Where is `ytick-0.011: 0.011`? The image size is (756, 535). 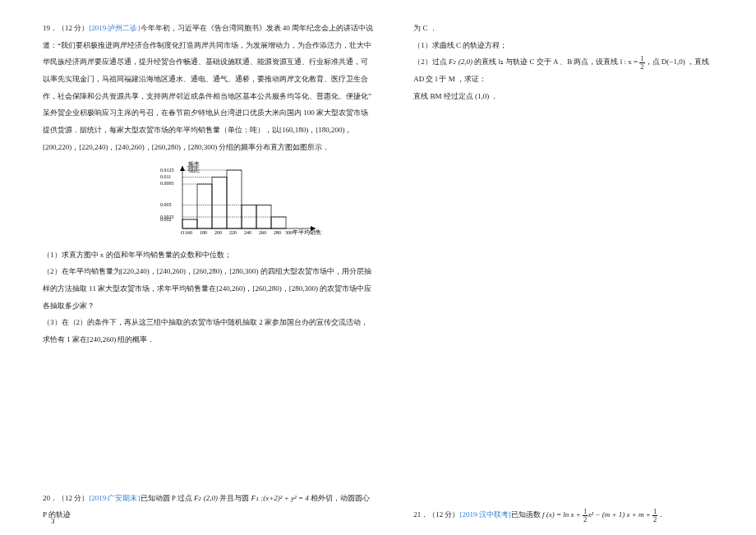 ytick-0.011: 0.011 is located at coordinates (166, 177).